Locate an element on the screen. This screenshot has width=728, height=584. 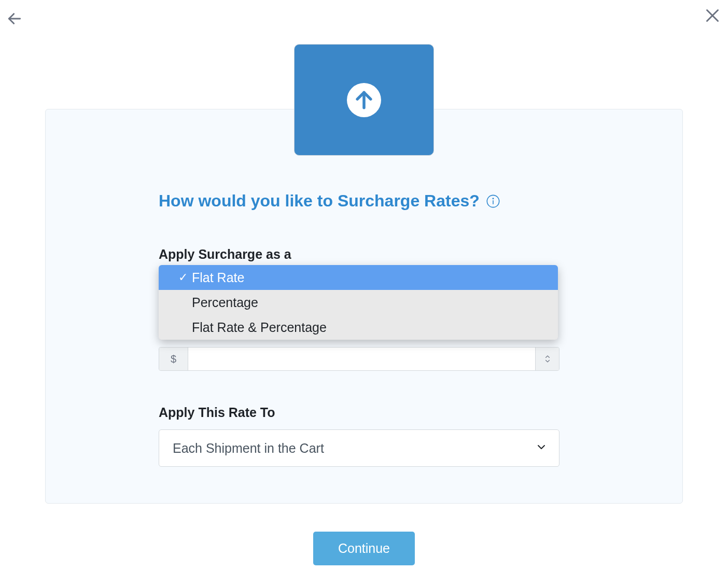
hero-icon-circle is located at coordinates (364, 100).